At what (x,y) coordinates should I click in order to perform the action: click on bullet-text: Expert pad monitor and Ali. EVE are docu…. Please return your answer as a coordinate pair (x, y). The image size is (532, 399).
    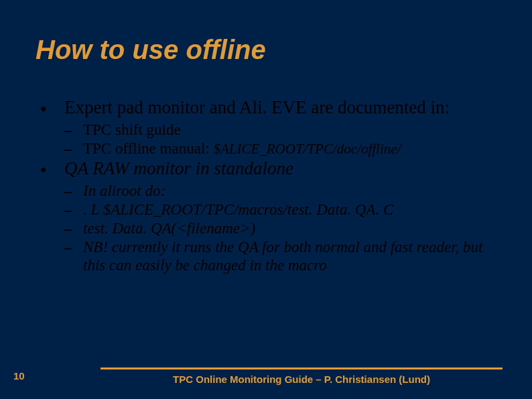
    Looking at the image, I should click on (285, 108).